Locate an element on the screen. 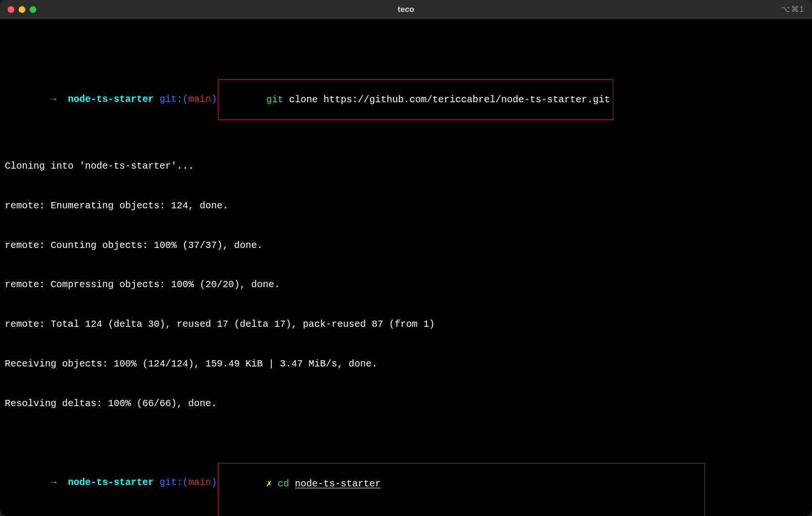 This screenshot has width=812, height=516. minimize-button is located at coordinates (22, 10).